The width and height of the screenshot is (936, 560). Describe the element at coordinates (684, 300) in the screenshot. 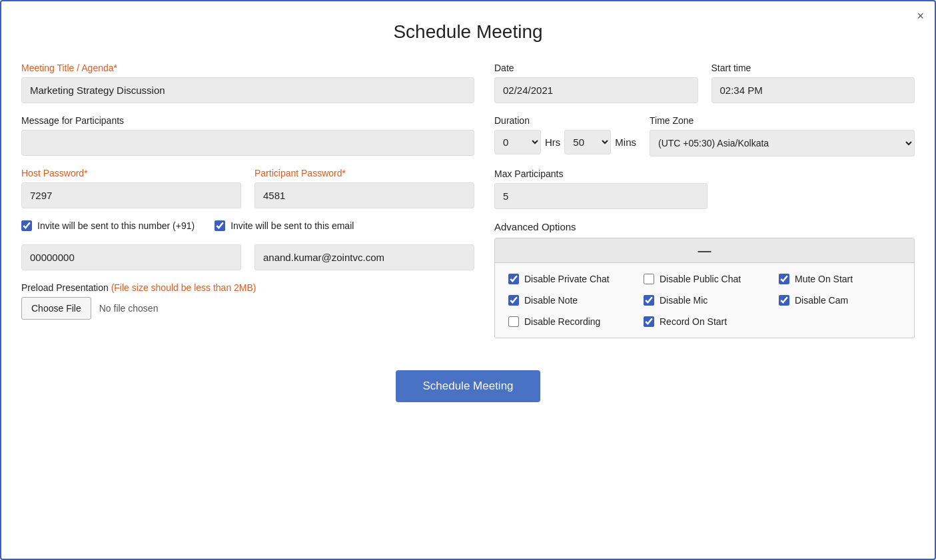

I see `disable-mic-text: Disable Mic` at that location.